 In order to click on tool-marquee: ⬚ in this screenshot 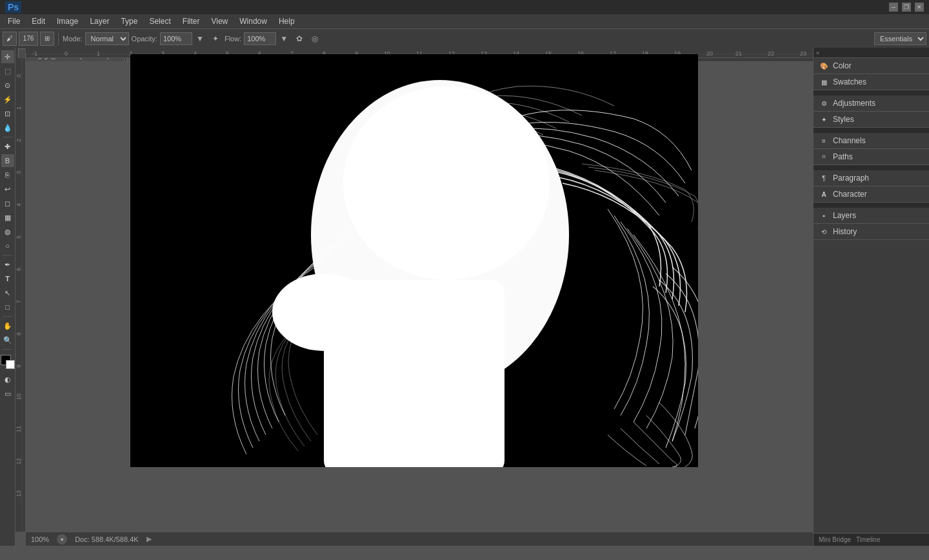, I will do `click(8, 71)`.